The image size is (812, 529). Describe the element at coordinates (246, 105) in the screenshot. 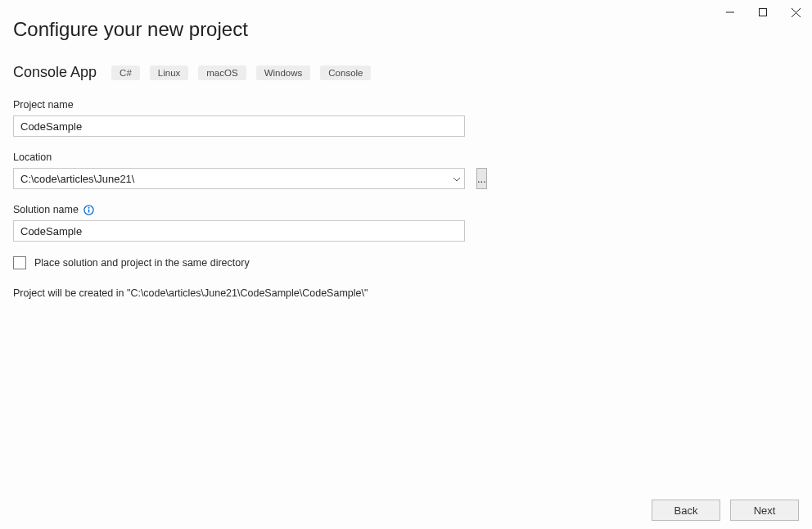

I see `project-name-label: Project name` at that location.